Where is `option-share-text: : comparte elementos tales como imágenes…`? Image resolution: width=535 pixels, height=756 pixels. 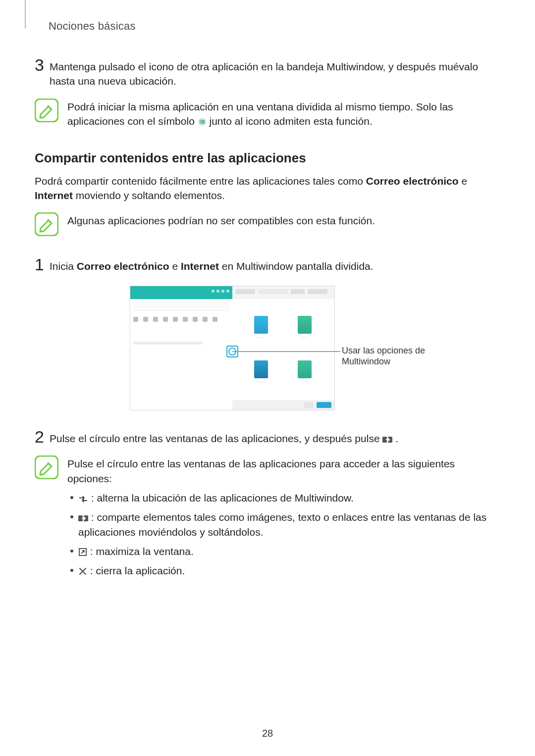
option-share-text: : comparte elementos tales como imágenes… is located at coordinates (282, 524).